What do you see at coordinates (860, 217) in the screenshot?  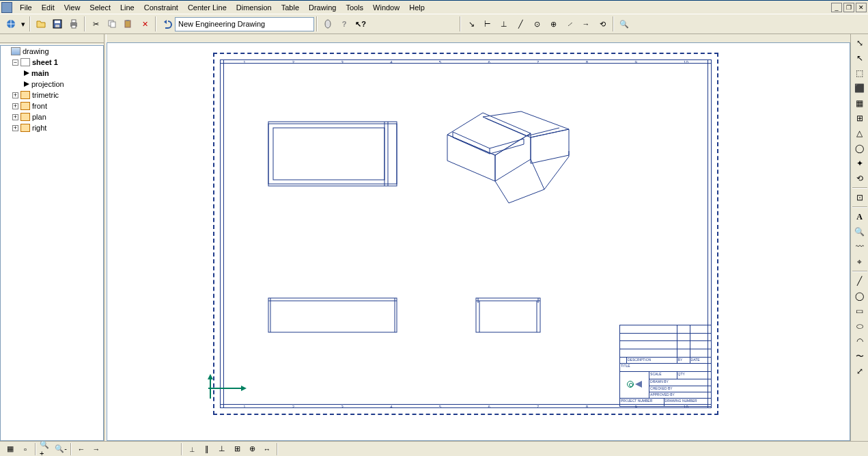 I see `vtool-text-icon: A` at bounding box center [860, 217].